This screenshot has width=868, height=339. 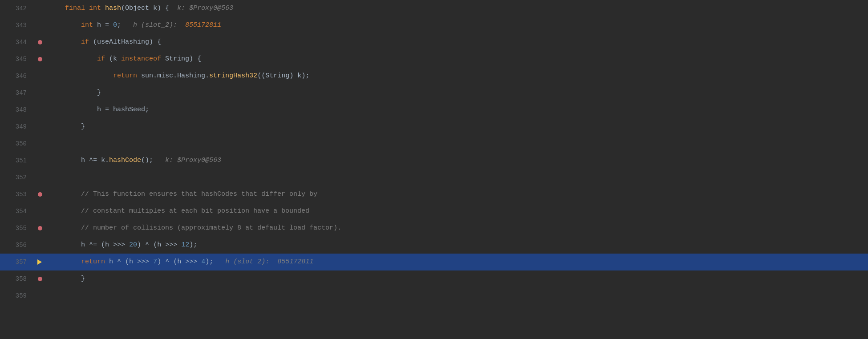 I want to click on code-line: 355 // number of collisions (approximate…, so click(x=434, y=228).